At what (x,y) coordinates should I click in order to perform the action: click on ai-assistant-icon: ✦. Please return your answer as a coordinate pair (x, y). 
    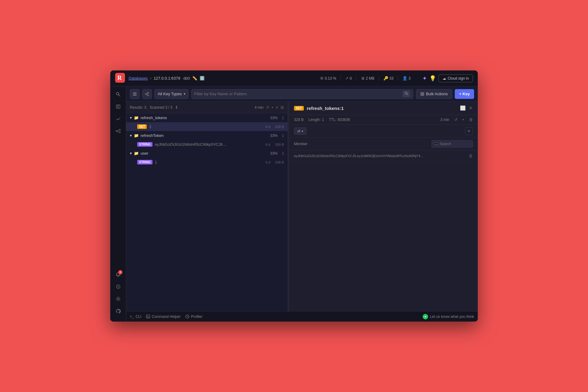
    Looking at the image, I should click on (424, 78).